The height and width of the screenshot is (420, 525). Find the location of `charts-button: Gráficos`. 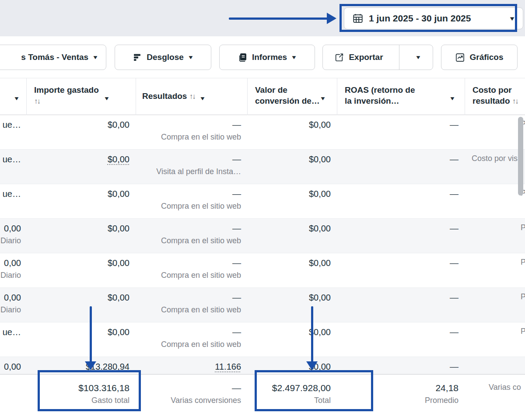

charts-button: Gráficos is located at coordinates (480, 57).